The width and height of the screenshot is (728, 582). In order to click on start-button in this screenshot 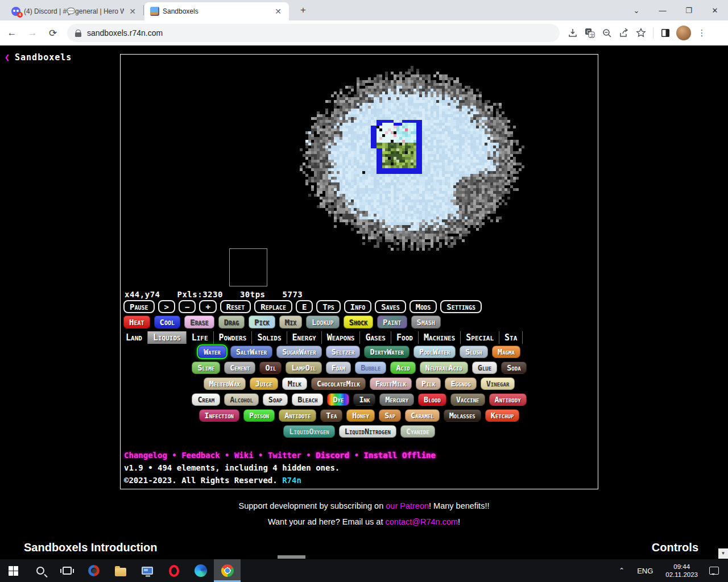, I will do `click(14, 571)`.